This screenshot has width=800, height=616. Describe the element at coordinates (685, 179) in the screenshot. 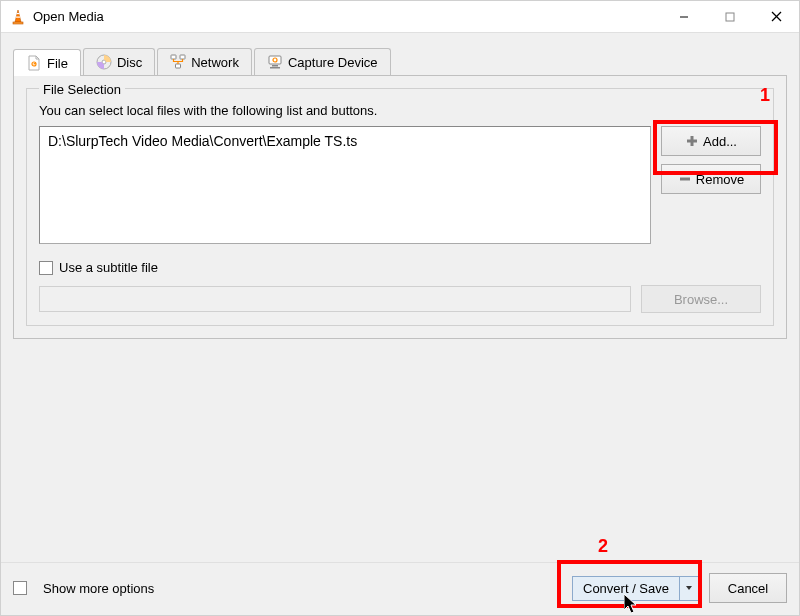

I see `minus-icon` at that location.